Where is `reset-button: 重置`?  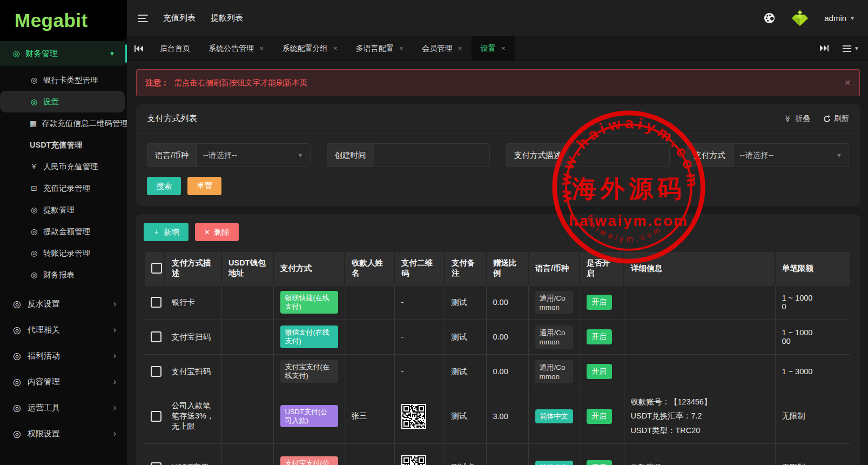 reset-button: 重置 is located at coordinates (204, 186).